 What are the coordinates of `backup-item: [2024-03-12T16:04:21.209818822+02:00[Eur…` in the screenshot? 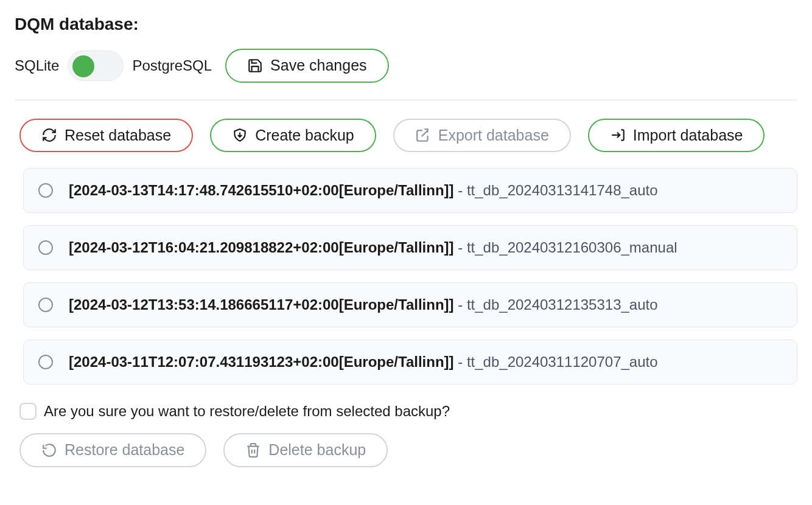 It's located at (410, 248).